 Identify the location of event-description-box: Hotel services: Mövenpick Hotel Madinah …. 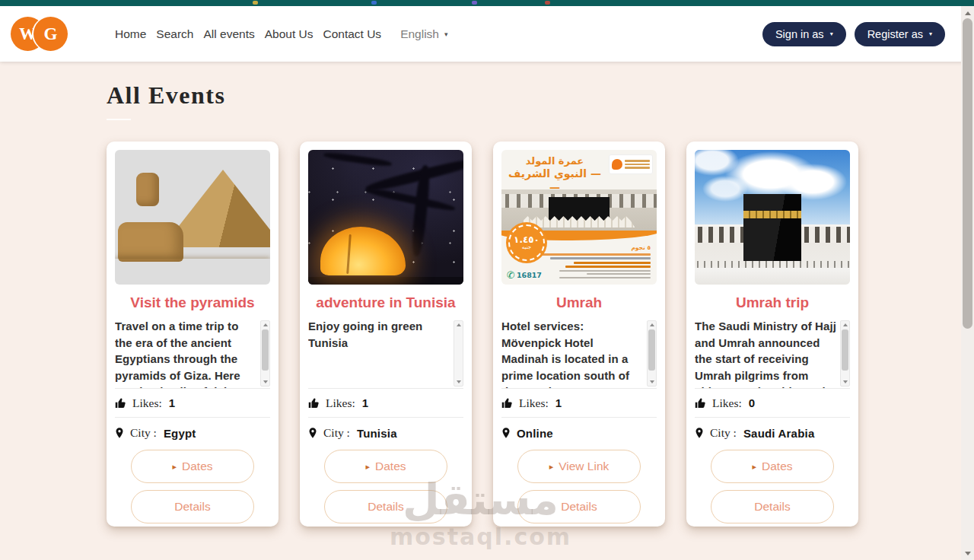
(579, 353).